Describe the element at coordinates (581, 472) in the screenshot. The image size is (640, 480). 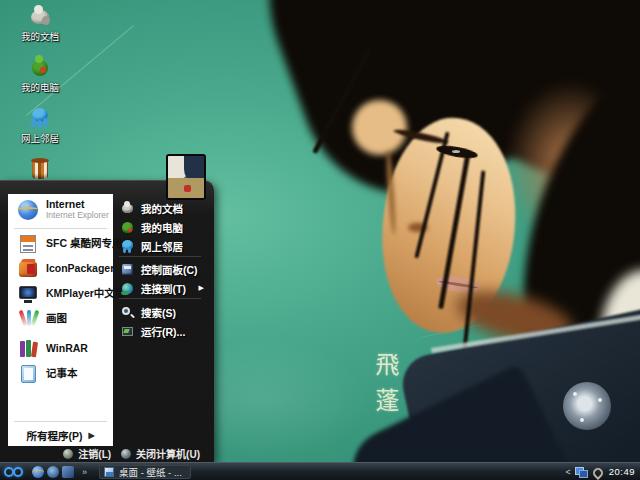
I see `tray-network-icon` at that location.